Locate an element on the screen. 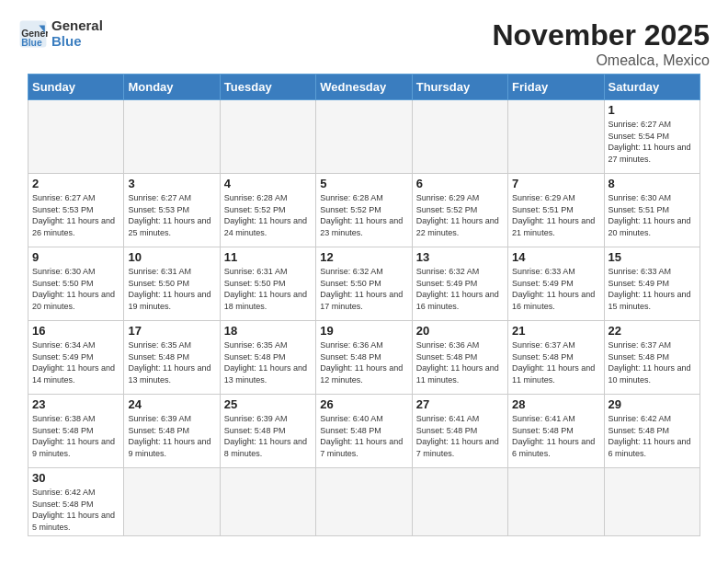  calendar-cell: 7Sunrise: 6:29 AMSunset: 5:51 PMDaylight… is located at coordinates (556, 211).